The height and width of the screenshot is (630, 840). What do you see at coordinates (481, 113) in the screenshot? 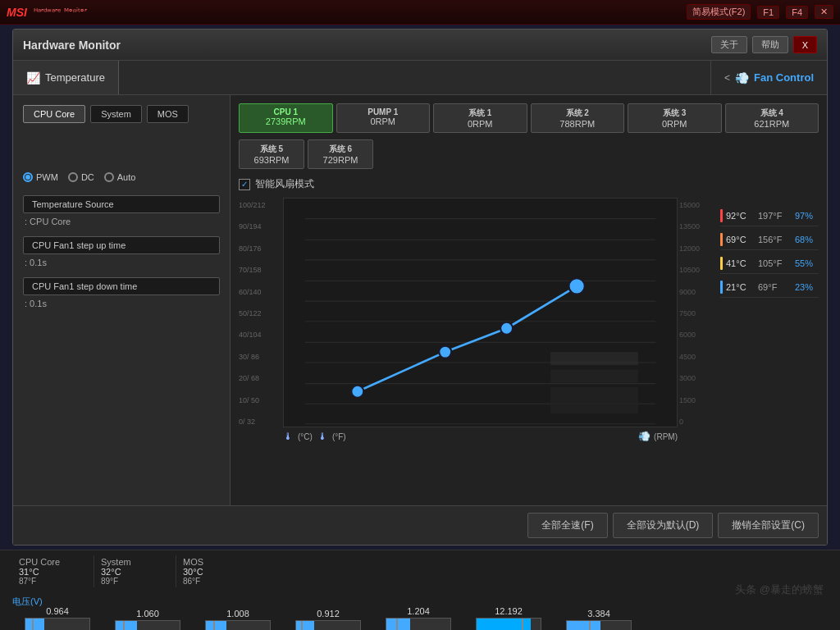
I see `fan-sys1-name: 系统 1` at bounding box center [481, 113].